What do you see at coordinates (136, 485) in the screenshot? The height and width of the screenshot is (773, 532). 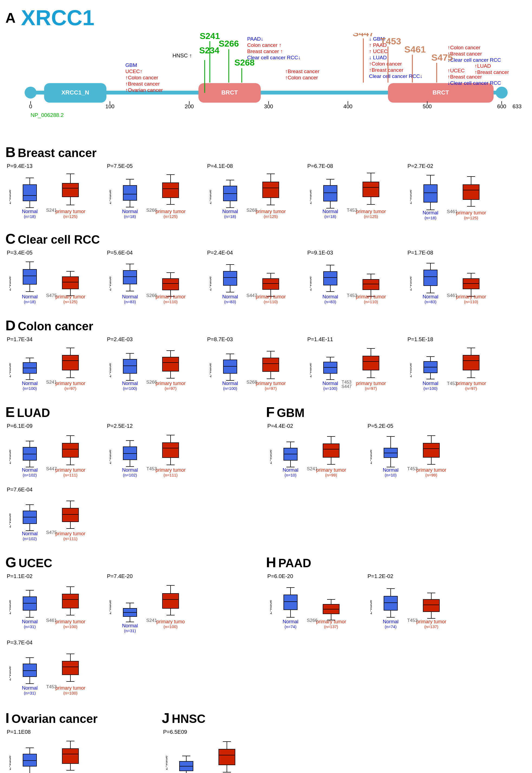 I see `section-e-plots: P=6.1E-09 Z-value` at bounding box center [136, 485].